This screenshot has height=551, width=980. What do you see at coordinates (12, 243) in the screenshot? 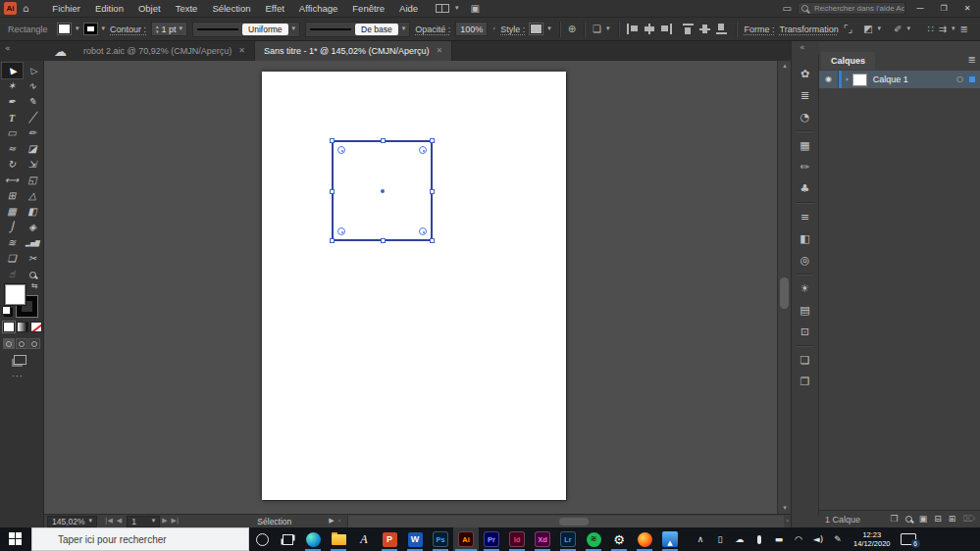
I see `symbol-sprayer-tool: ≋` at bounding box center [12, 243].